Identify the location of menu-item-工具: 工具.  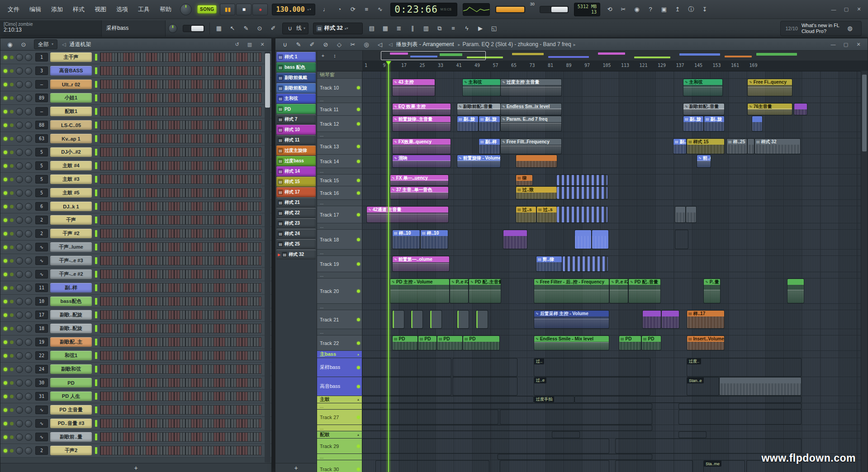
(144, 9).